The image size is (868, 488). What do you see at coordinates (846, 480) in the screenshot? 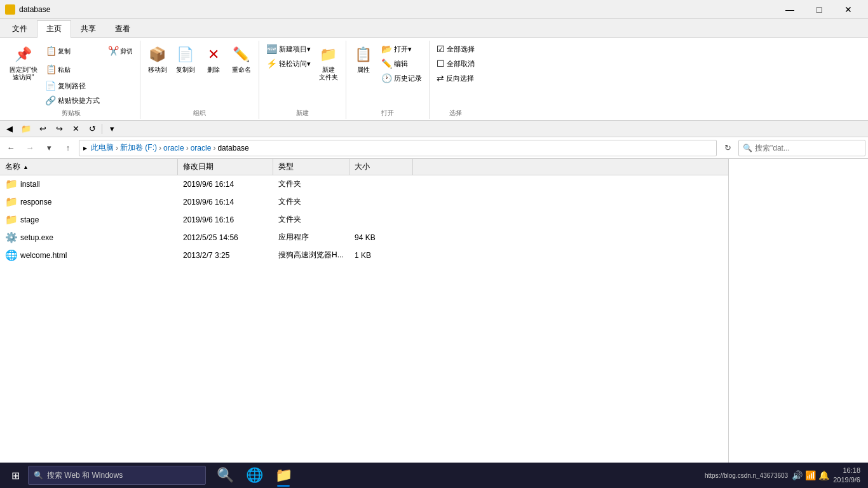
I see `date-display: 2019/9/6` at bounding box center [846, 480].